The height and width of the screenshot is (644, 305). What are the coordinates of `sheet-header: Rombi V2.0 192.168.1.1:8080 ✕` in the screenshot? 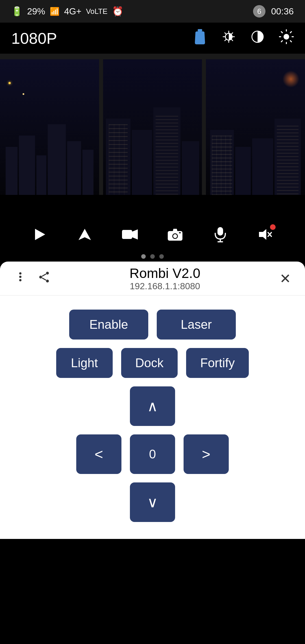 It's located at (152, 279).